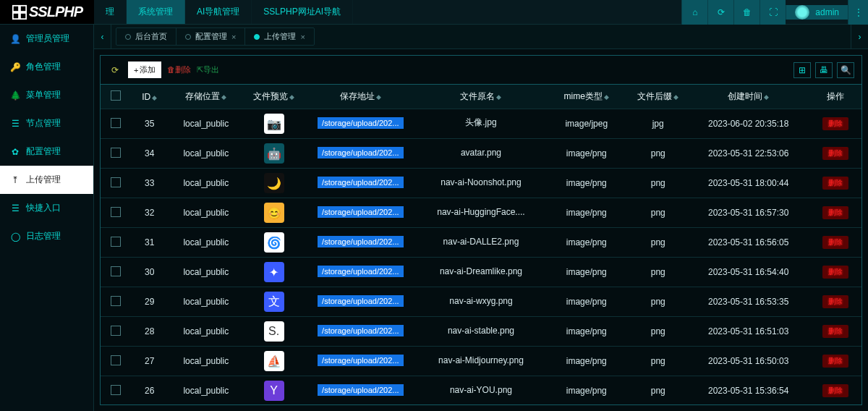 The width and height of the screenshot is (868, 411). I want to click on col-ext: 文件后缀◆, so click(658, 97).